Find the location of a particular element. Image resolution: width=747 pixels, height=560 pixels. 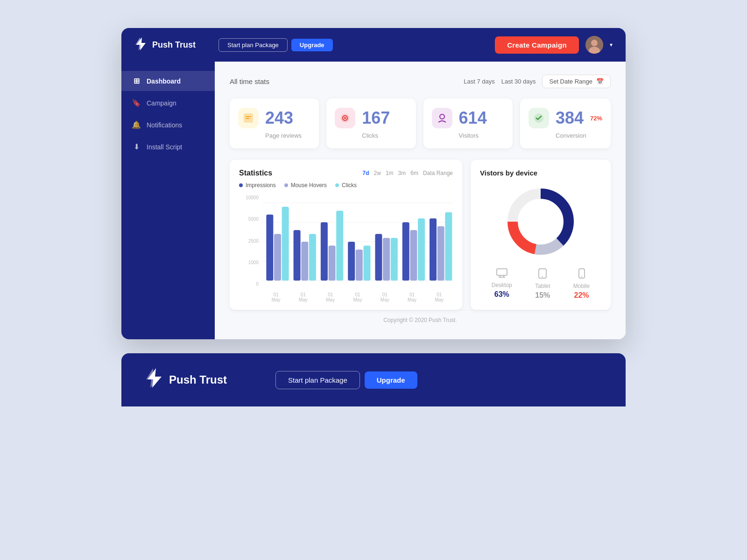

banner-logo-area: Push Trust is located at coordinates (186, 380).